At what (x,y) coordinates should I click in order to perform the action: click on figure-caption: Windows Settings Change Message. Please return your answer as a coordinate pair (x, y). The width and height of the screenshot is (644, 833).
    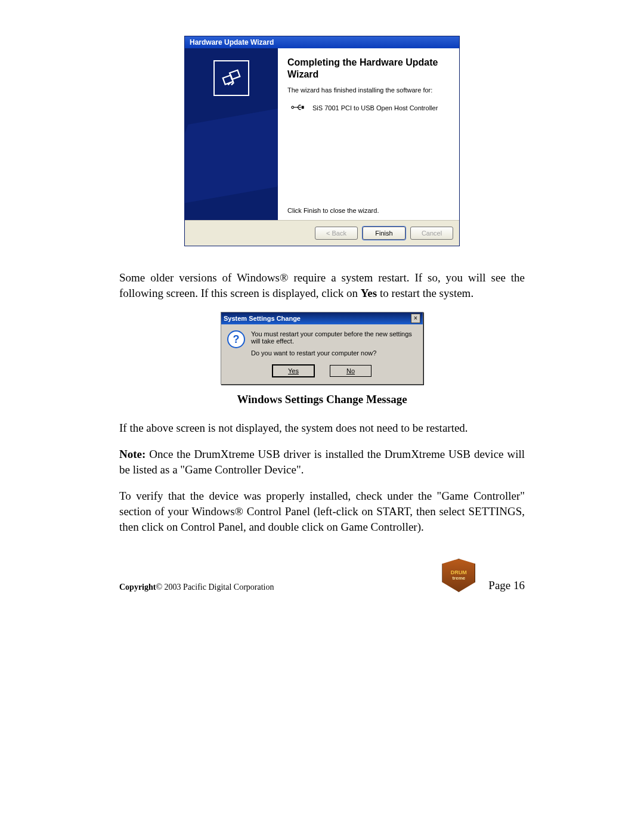
    Looking at the image, I should click on (322, 400).